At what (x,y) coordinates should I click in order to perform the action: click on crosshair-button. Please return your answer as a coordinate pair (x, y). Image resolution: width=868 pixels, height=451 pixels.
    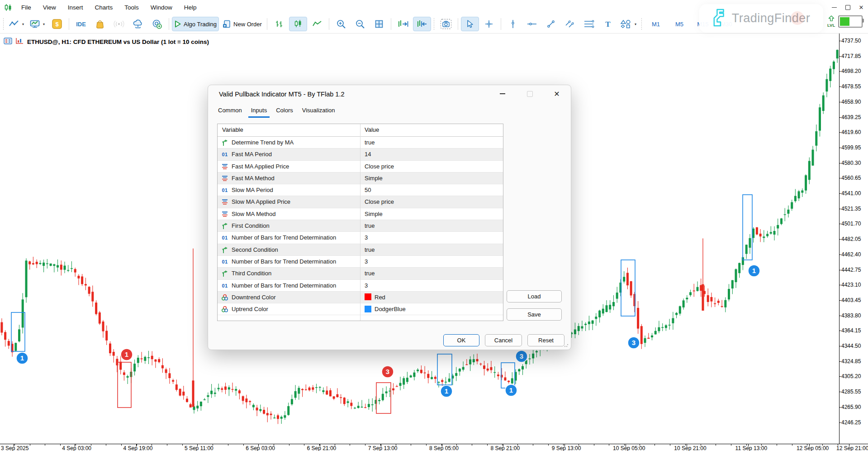
    Looking at the image, I should click on (489, 24).